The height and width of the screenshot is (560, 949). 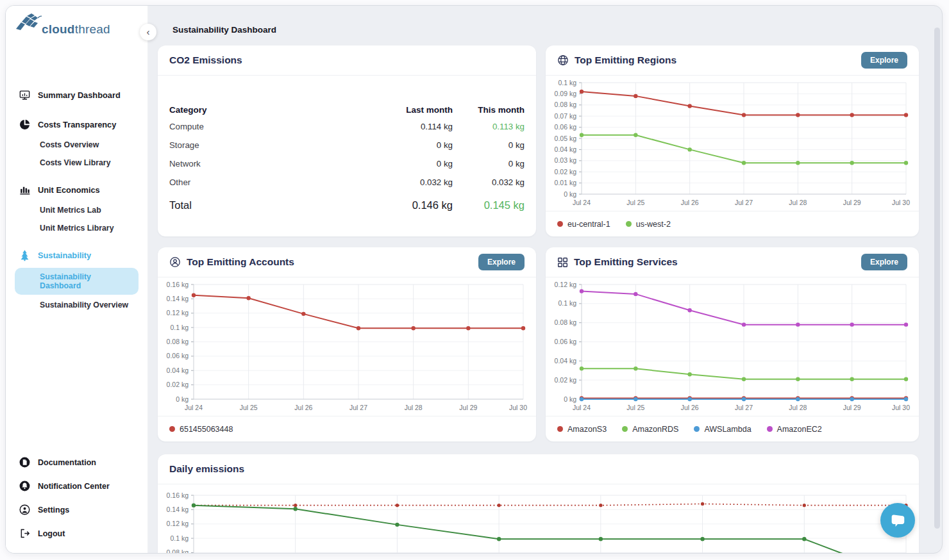 What do you see at coordinates (77, 533) in the screenshot?
I see `sidebar-item-logout: Logout` at bounding box center [77, 533].